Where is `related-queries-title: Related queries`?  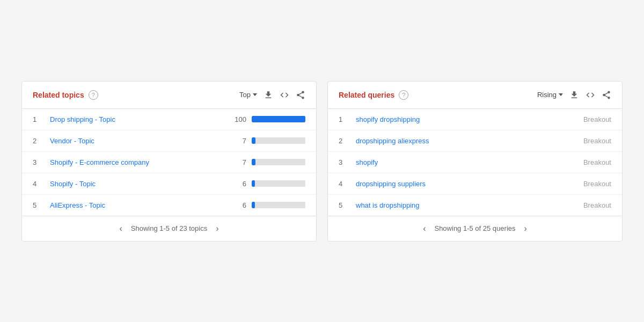 related-queries-title: Related queries is located at coordinates (367, 95).